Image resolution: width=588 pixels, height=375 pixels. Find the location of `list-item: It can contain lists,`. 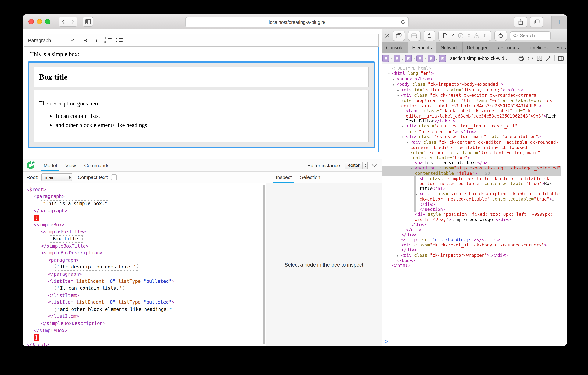

list-item: It can contain lists, is located at coordinates (210, 116).